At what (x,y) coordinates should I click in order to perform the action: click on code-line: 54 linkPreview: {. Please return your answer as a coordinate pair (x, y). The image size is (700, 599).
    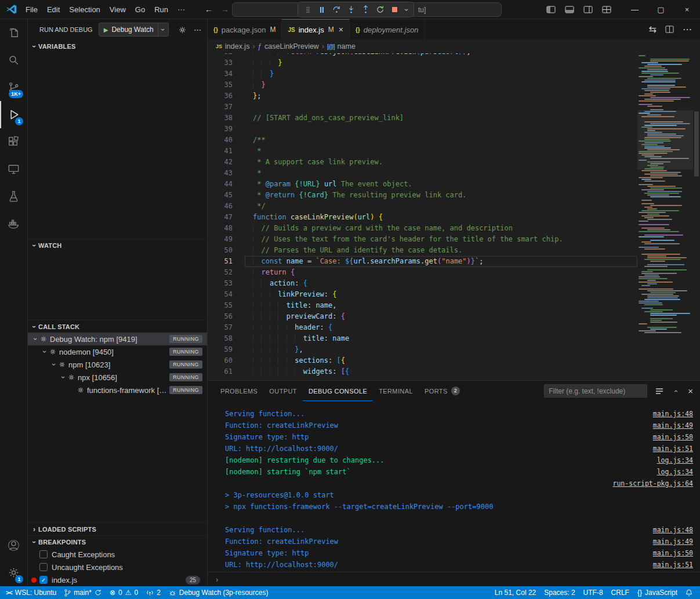
    Looking at the image, I should click on (422, 295).